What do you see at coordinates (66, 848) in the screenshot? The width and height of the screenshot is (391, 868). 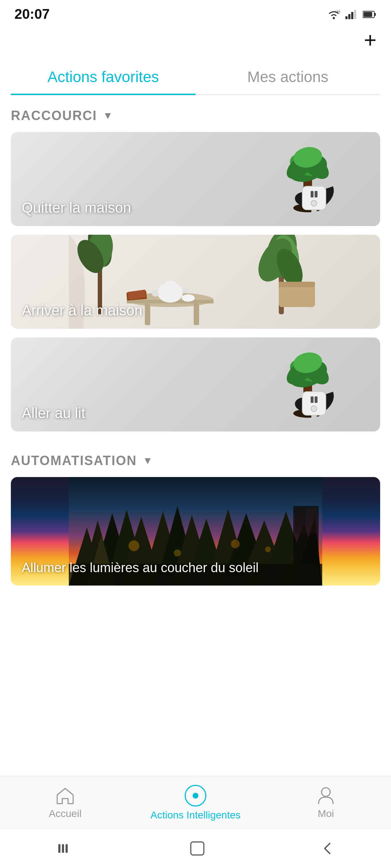 I see `recent-apps-button` at bounding box center [66, 848].